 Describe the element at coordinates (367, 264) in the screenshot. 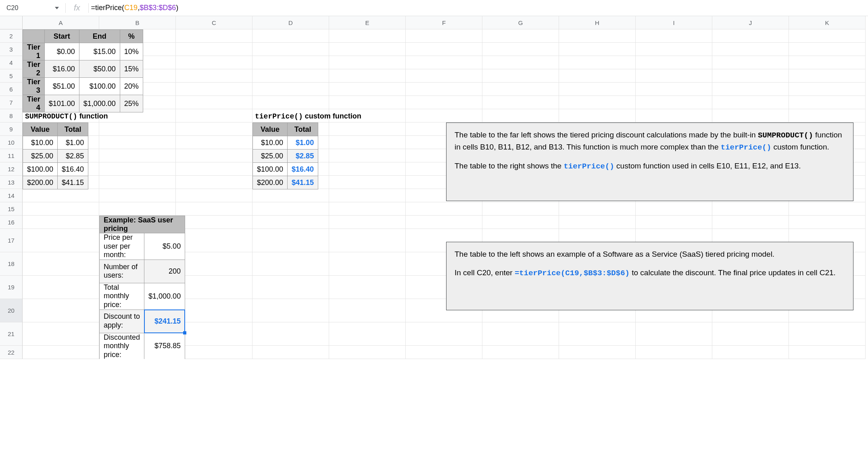

I see `cell-E18` at that location.